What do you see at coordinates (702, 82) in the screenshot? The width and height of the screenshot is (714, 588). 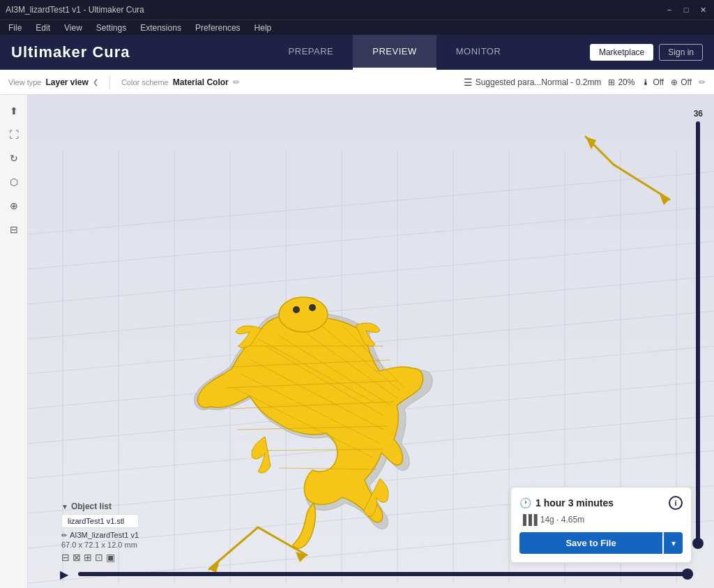 I see `settings-wrench-icon: ✏` at bounding box center [702, 82].